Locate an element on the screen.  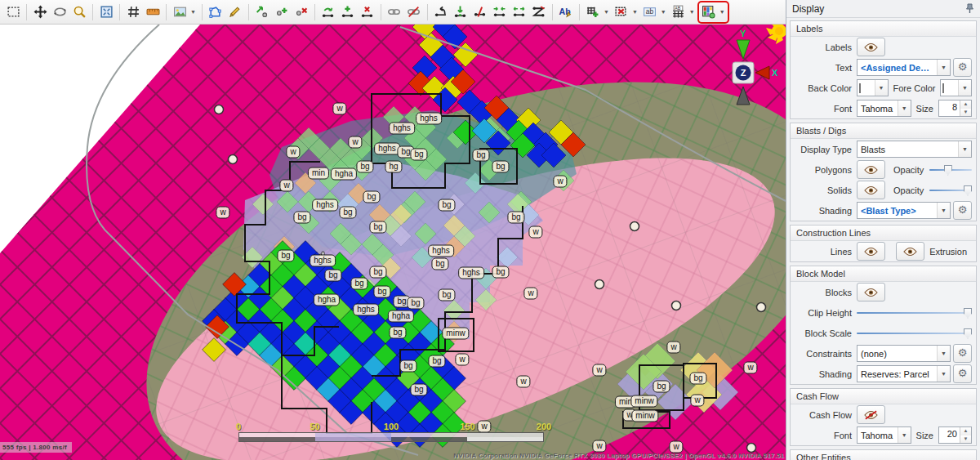
remove-grid-dropdown-arrow: ▼ is located at coordinates (635, 11).